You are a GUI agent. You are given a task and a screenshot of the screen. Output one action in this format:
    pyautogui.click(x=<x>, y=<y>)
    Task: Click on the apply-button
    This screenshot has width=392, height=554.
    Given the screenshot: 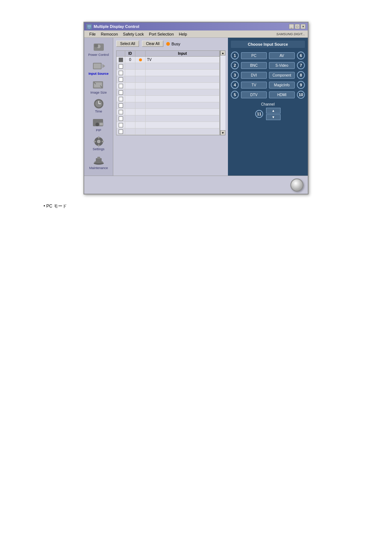 What is the action you would take?
    pyautogui.click(x=297, y=185)
    